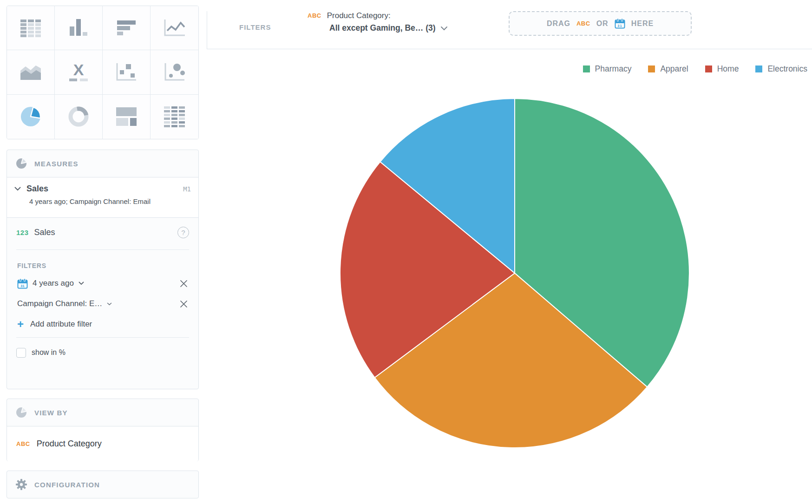  What do you see at coordinates (79, 70) in the screenshot?
I see `headline-x: X` at bounding box center [79, 70].